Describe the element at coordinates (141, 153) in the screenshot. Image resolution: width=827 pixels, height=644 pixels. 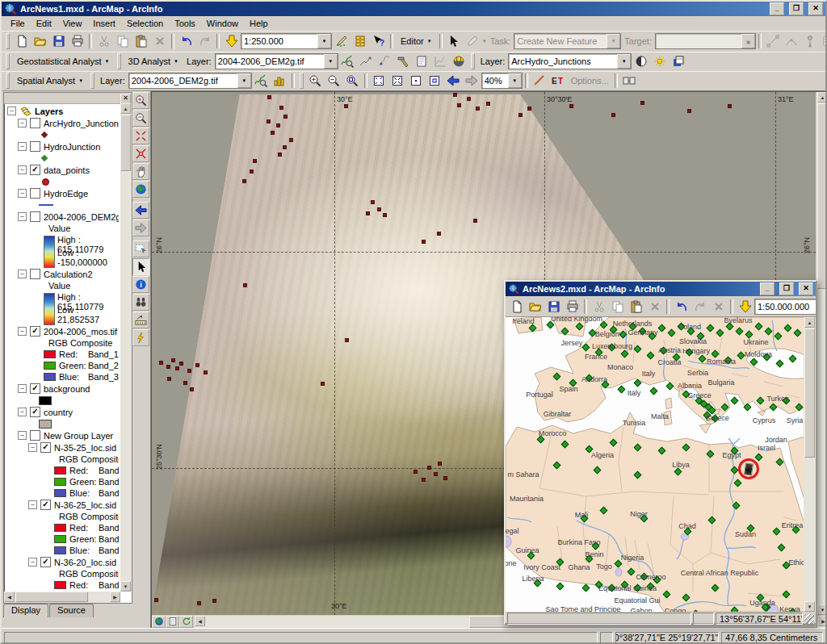
I see `fixed-zoom-out-tool` at that location.